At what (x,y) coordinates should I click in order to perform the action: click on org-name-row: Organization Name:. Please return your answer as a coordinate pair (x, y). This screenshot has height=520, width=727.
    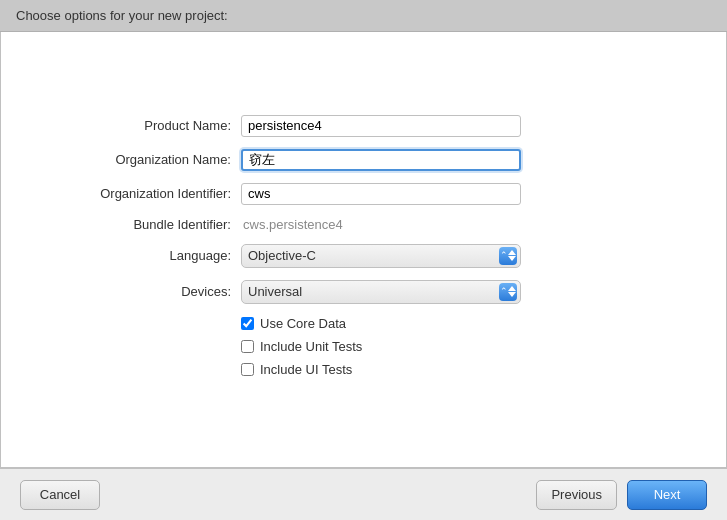
    Looking at the image, I should click on (364, 160).